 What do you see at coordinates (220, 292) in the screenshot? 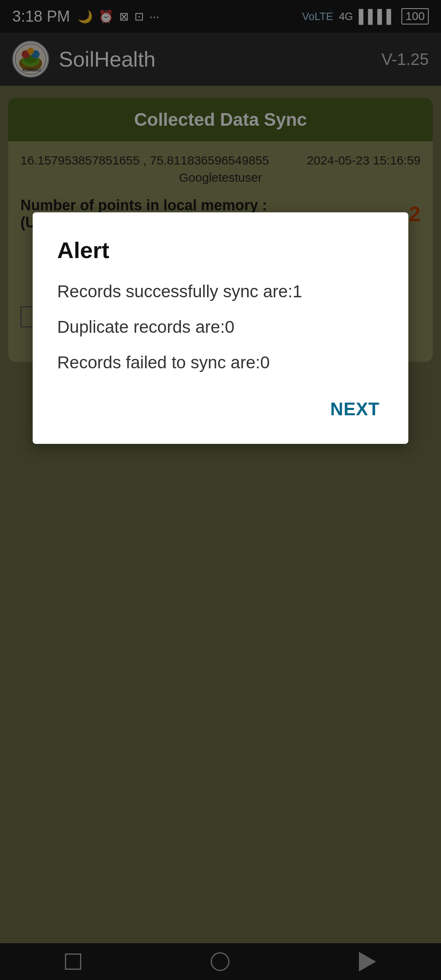
I see `alert-message-1: Records successfully sync are:1` at bounding box center [220, 292].